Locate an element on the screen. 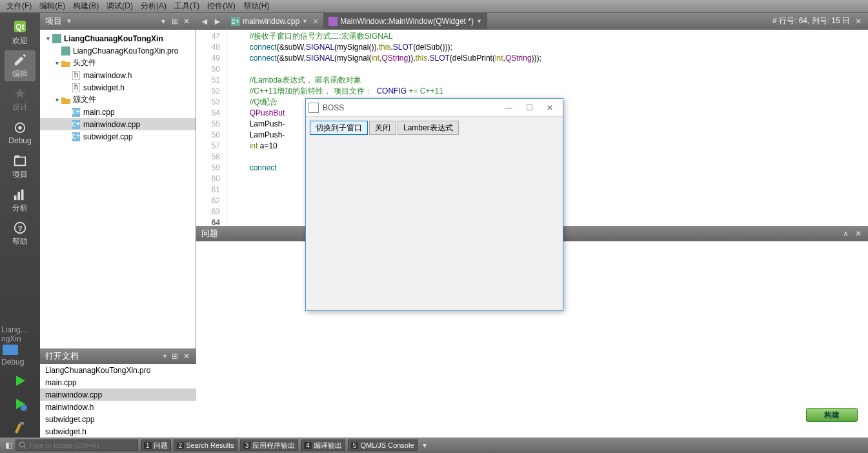 The image size is (868, 453). file-tab: c+ mainwindow.cpp ▼ × is located at coordinates (275, 21).